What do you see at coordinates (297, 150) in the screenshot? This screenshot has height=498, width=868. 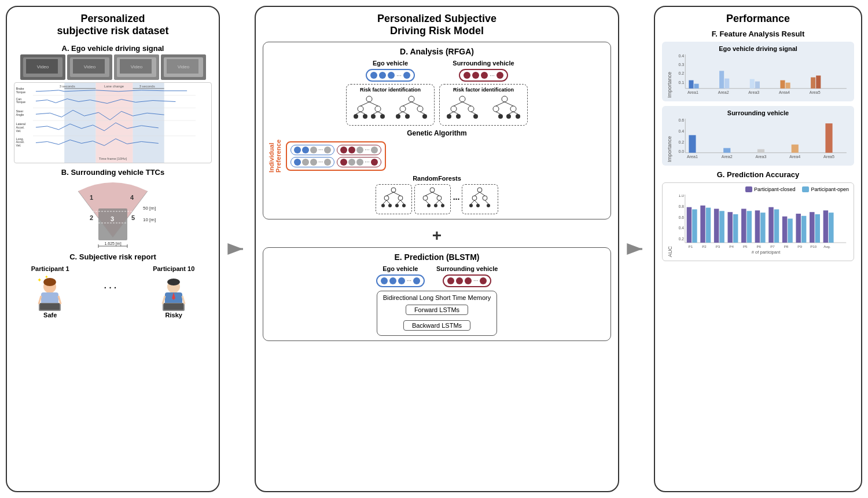 I see `pb1` at bounding box center [297, 150].